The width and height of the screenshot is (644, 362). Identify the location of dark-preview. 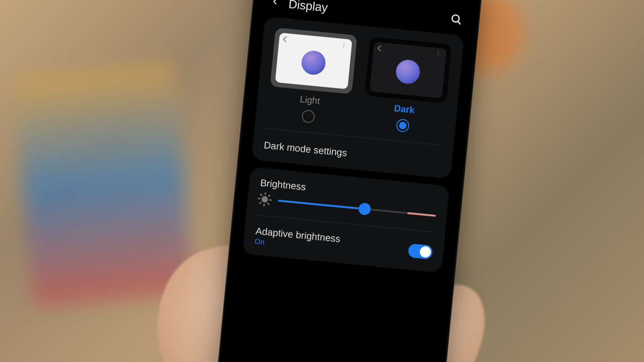
(408, 70).